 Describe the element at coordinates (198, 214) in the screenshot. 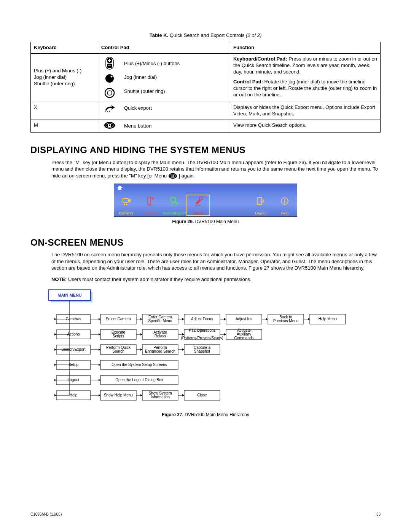

I see `menu-item-label: Setup` at that location.